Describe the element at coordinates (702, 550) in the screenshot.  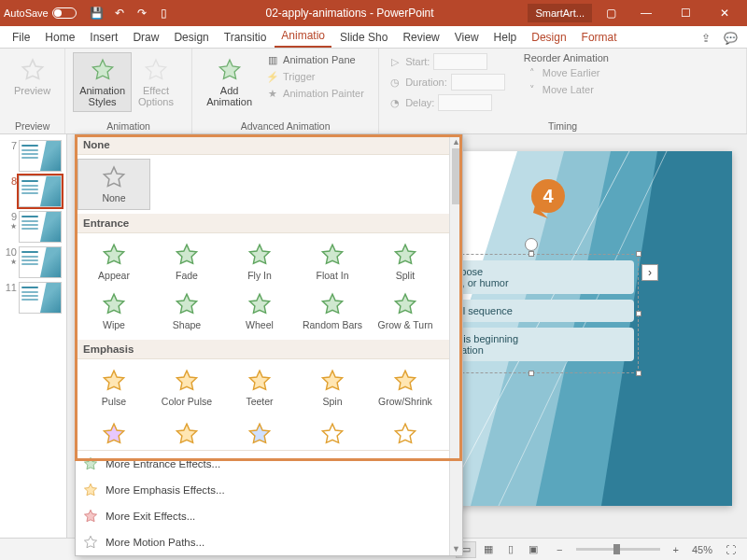
I see `zoom-level: 45%` at that location.